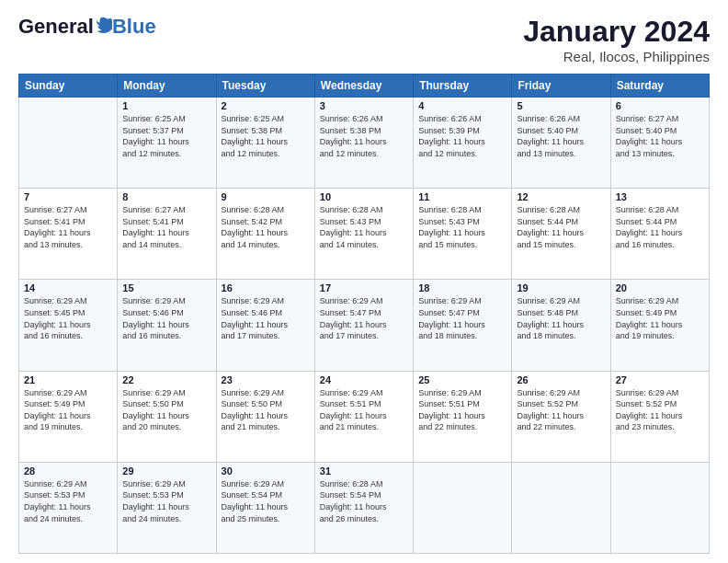 The width and height of the screenshot is (728, 563). What do you see at coordinates (561, 106) in the screenshot?
I see `day-number: 5` at bounding box center [561, 106].